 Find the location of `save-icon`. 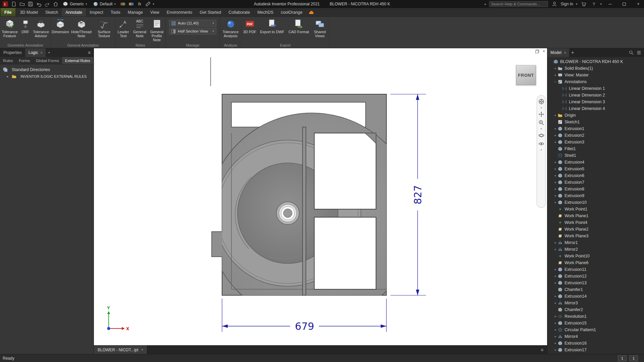

save-icon is located at coordinates (31, 4).